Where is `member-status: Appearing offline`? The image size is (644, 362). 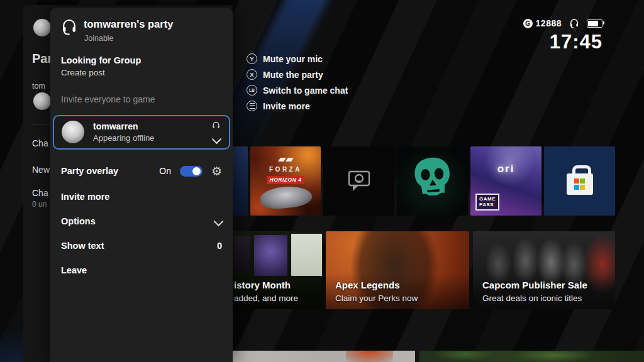
member-status: Appearing offline is located at coordinates (123, 138).